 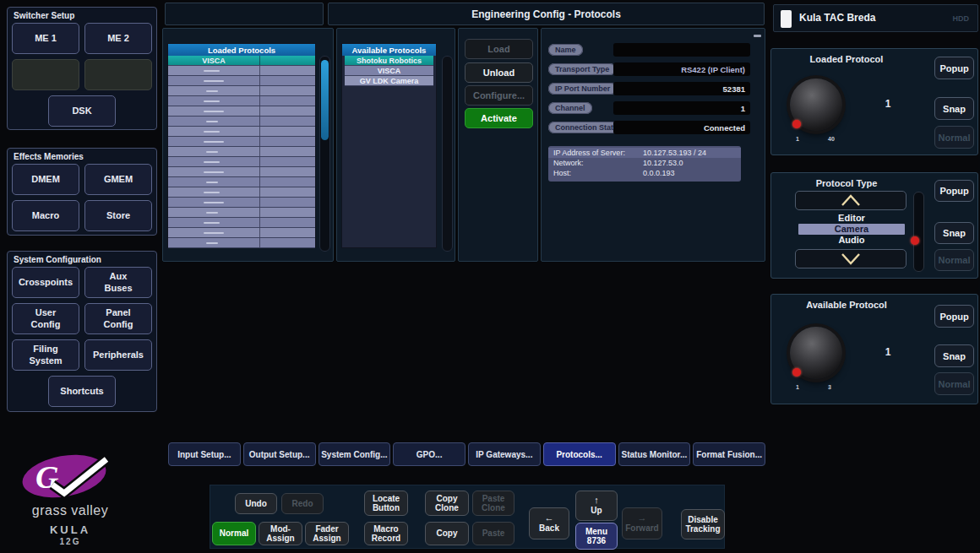 I want to click on disable-tracking-button: Disable Tracking, so click(x=703, y=524).